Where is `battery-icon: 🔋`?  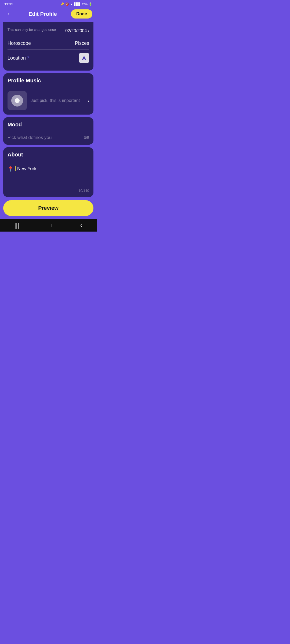 battery-icon: 🔋 is located at coordinates (90, 4).